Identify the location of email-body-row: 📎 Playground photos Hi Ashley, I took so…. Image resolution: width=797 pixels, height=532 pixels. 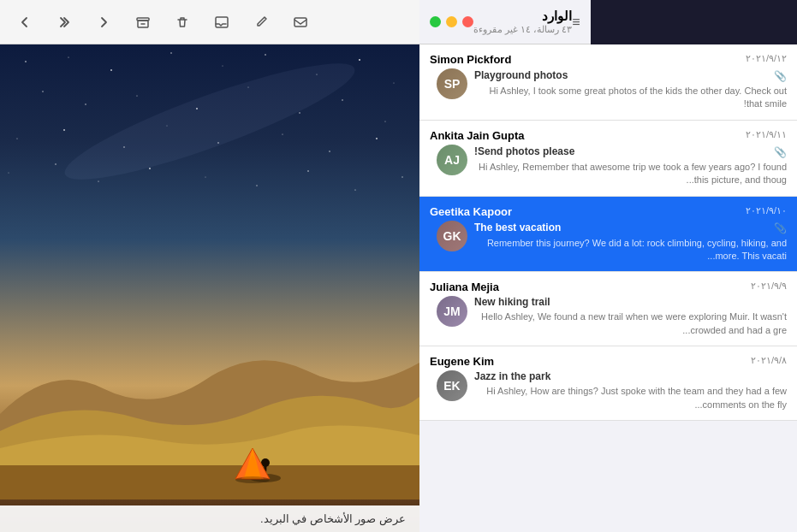
(608, 90).